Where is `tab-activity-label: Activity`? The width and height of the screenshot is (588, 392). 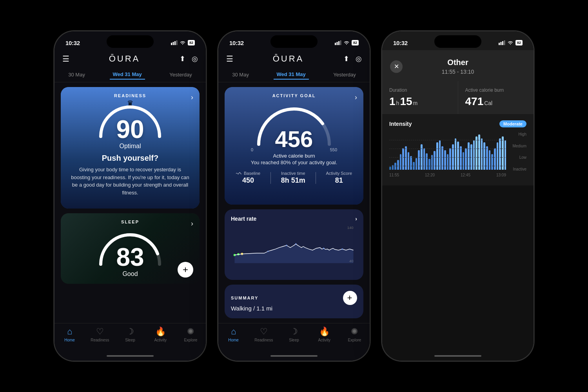
tab-activity-label: Activity is located at coordinates (160, 340).